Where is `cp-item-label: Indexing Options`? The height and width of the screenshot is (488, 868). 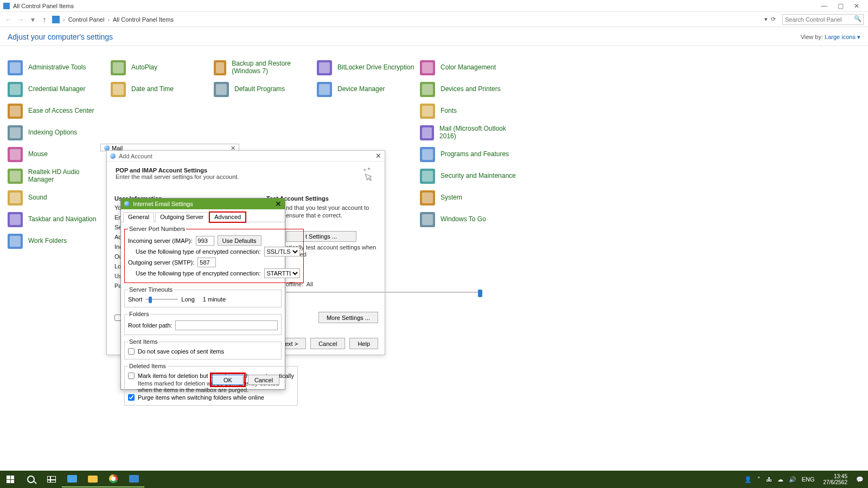 cp-item-label: Indexing Options is located at coordinates (53, 133).